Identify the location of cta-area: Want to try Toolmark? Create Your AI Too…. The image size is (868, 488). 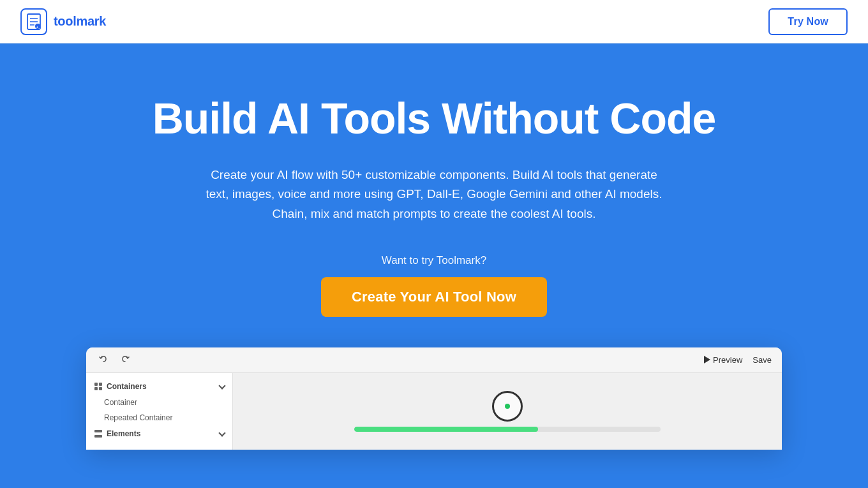
(434, 286).